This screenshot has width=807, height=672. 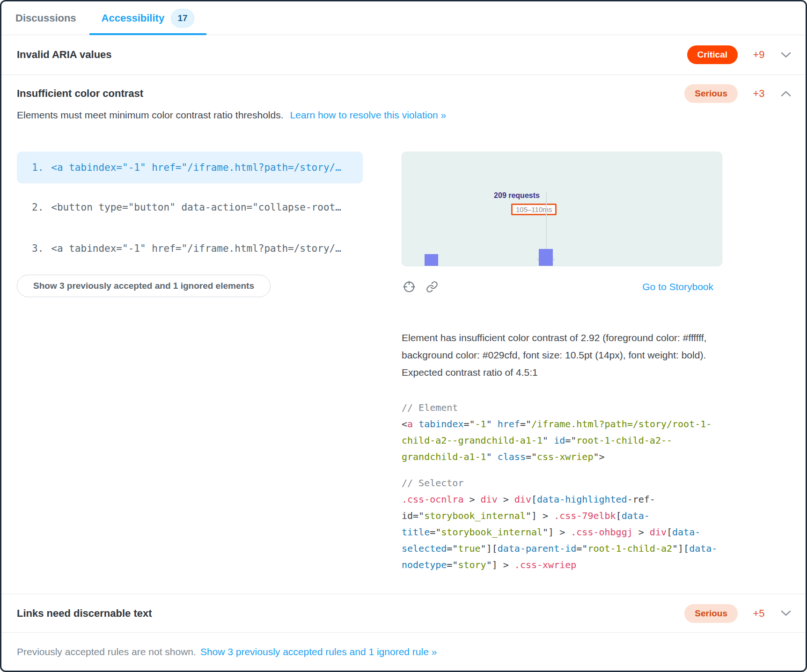 I want to click on more-violations-count: +3, so click(x=759, y=94).